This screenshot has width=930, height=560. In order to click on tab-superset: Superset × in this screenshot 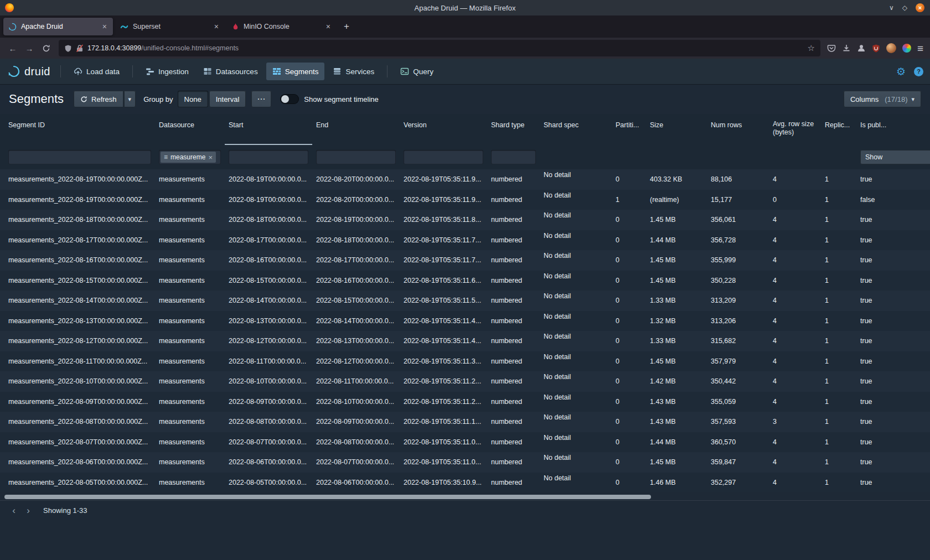, I will do `click(170, 27)`.